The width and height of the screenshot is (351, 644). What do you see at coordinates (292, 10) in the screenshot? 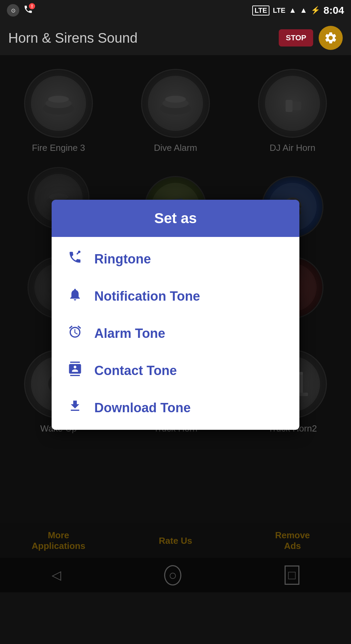
I see `signal-icon: ▲` at bounding box center [292, 10].